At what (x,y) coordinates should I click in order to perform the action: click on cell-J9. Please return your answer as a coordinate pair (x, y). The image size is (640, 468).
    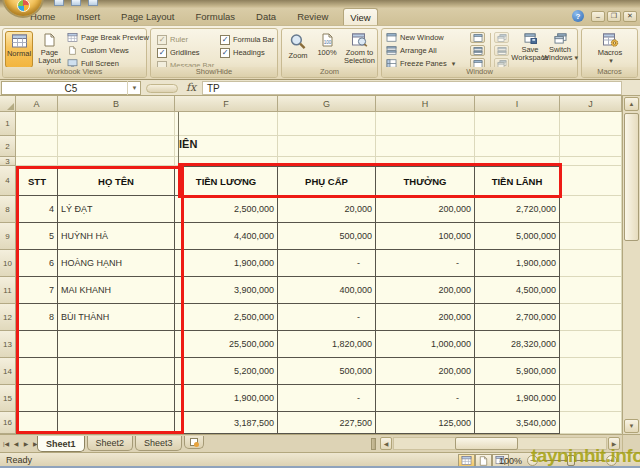
    Looking at the image, I should click on (591, 236).